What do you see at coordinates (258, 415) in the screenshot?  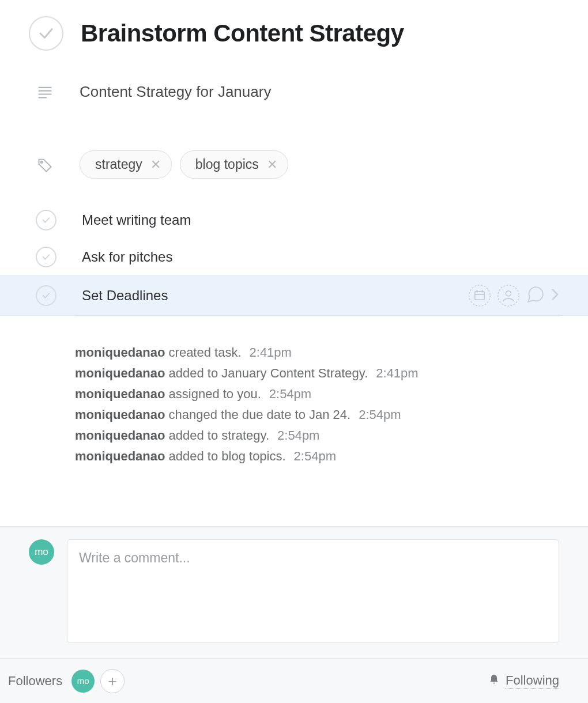 I see `activity-text: changed the due date to Jan 24.` at bounding box center [258, 415].